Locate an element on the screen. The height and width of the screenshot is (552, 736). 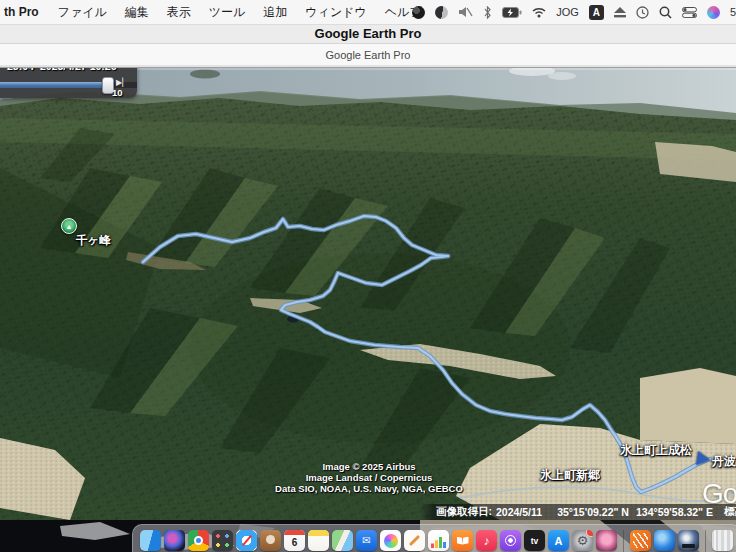
window-subtitle-bar: Google Earth Pro is located at coordinates (368, 56).